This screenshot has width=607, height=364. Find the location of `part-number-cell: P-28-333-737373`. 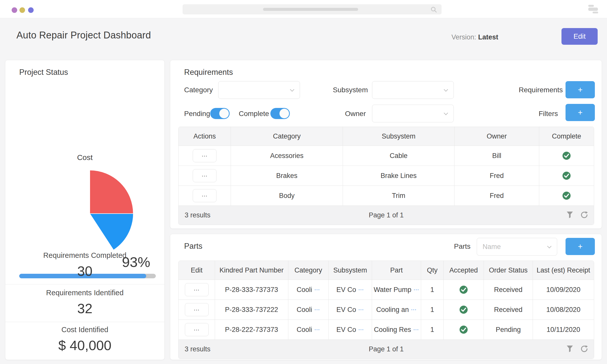

part-number-cell: P-28-333-737373 is located at coordinates (252, 290).